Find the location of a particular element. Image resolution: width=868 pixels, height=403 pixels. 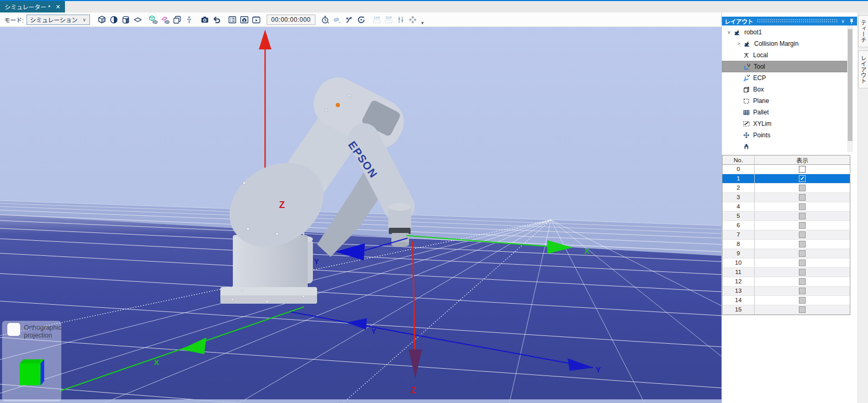

view-cylinder-button is located at coordinates (126, 20).